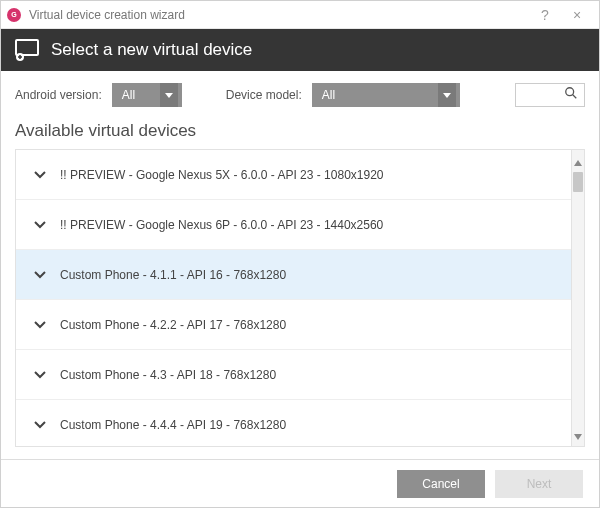 The width and height of the screenshot is (600, 508). What do you see at coordinates (545, 15) in the screenshot?
I see `help-button: ?` at bounding box center [545, 15].